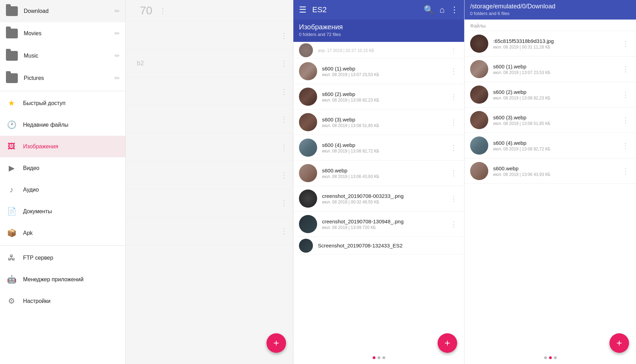  Describe the element at coordinates (557, 149) in the screenshot. I see `file-meta: июл. 08 2019 | 13:08 82,72 КБ` at that location.